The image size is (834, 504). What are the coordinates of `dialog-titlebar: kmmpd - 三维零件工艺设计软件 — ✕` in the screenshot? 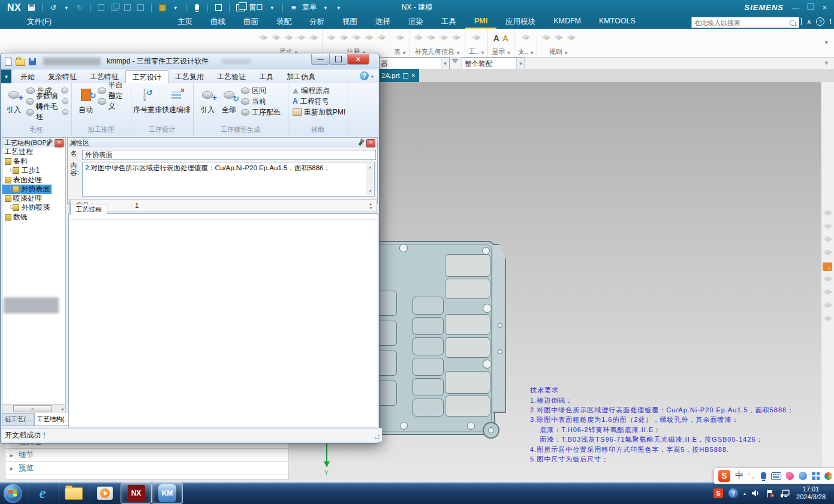 It's located at (189, 61).